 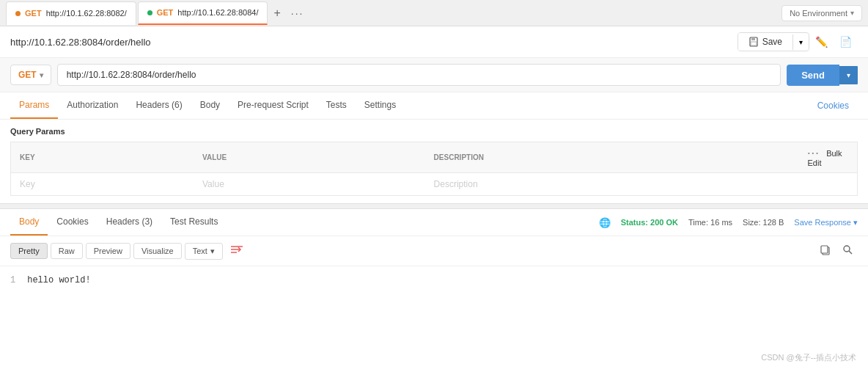 I want to click on docs-icon-button: 📄, so click(x=846, y=42).